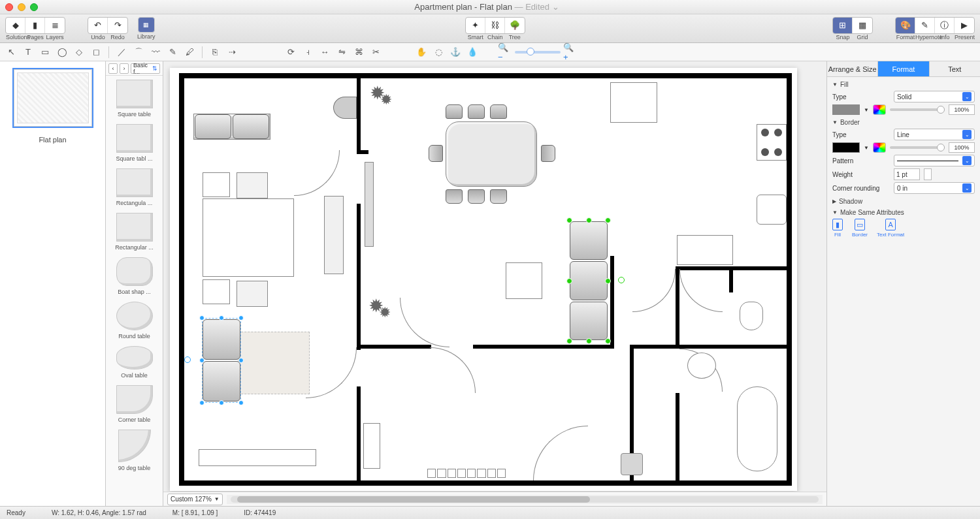 The image size is (980, 519). I want to click on tab-arrange: Arrange & Size, so click(853, 69).